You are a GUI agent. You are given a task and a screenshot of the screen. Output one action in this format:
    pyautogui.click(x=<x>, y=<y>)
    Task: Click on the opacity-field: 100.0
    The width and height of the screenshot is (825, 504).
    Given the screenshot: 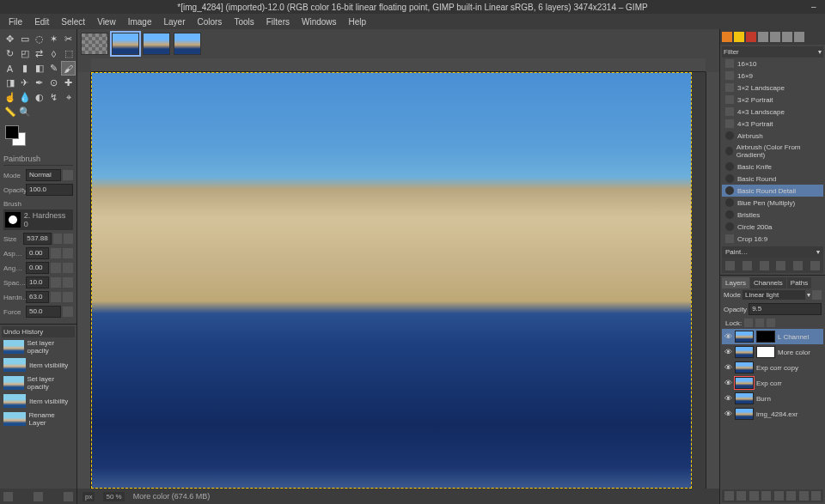 What is the action you would take?
    pyautogui.click(x=50, y=190)
    